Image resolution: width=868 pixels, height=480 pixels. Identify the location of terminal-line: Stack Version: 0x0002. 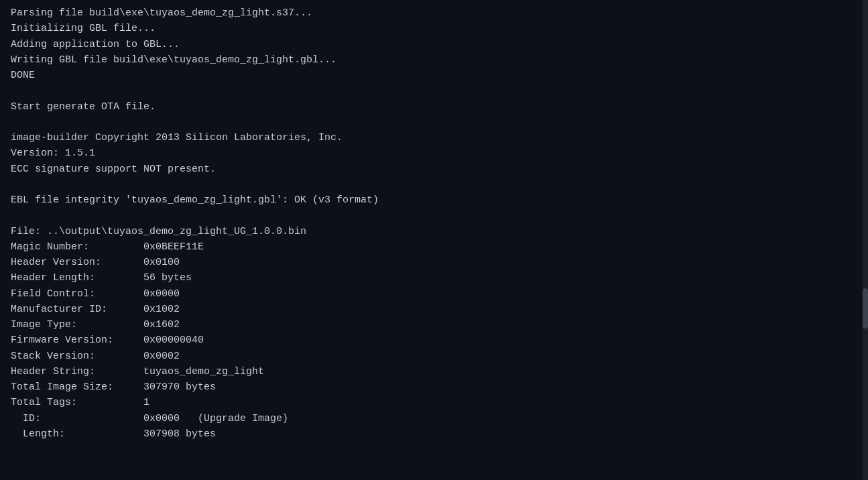
(434, 357).